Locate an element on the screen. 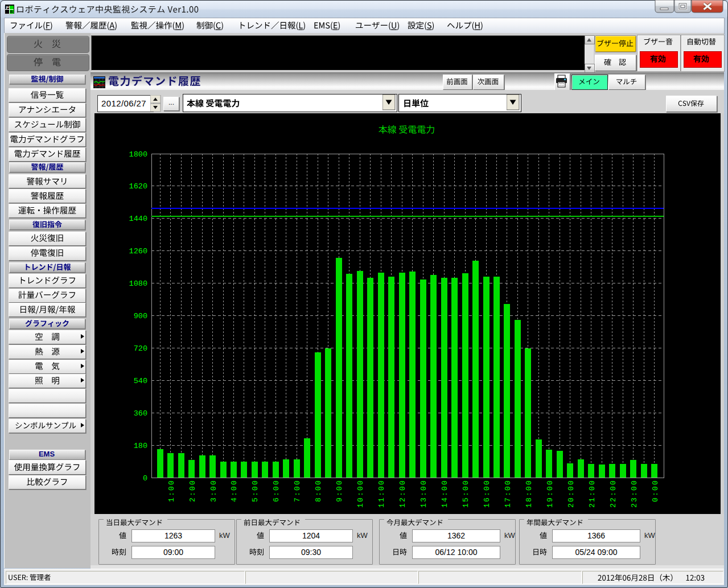 This screenshot has width=728, height=588. svg-text: 360 is located at coordinates (141, 413).